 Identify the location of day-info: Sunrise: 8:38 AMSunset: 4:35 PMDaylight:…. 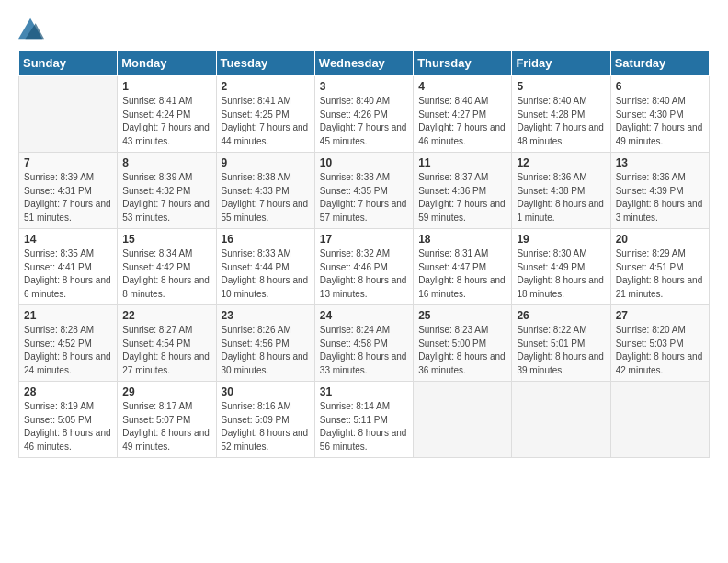
(364, 198).